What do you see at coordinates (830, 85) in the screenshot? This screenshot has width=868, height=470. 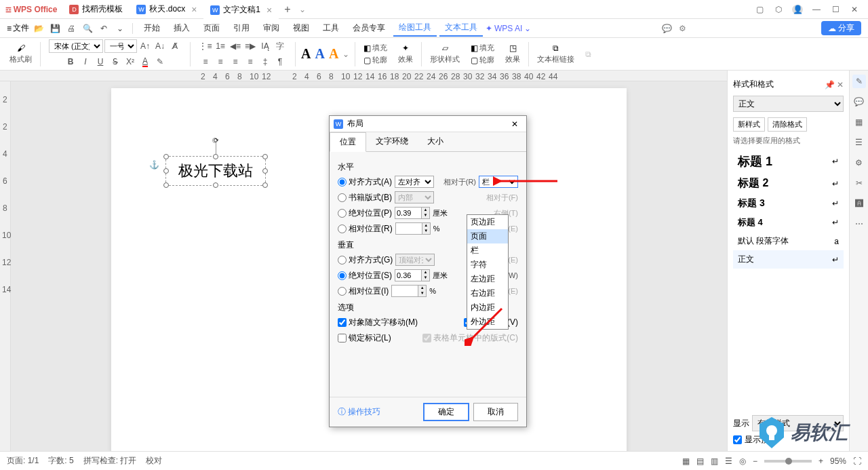 I see `pin-icon: 📌` at bounding box center [830, 85].